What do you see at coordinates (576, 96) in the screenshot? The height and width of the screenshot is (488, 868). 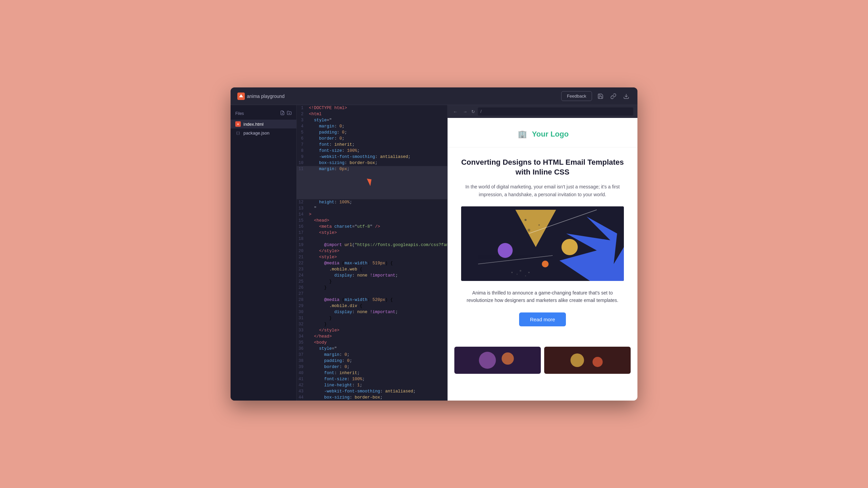 I see `feedback-button: Feedback` at bounding box center [576, 96].